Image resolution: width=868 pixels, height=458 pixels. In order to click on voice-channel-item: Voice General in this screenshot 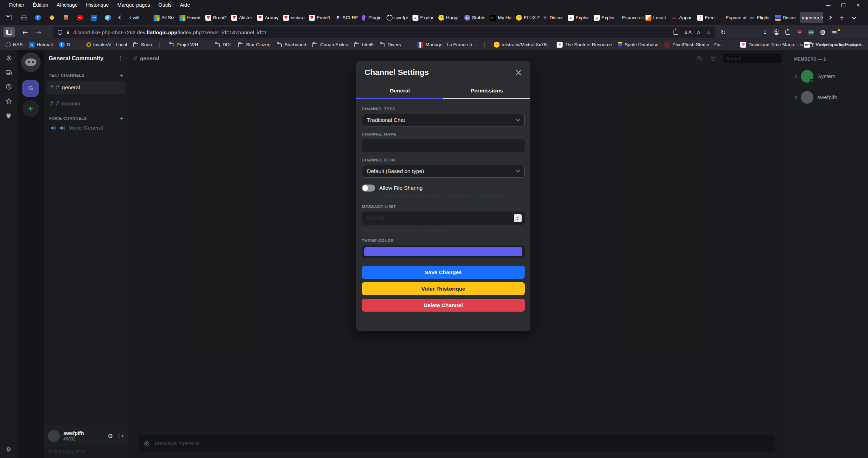, I will do `click(86, 128)`.